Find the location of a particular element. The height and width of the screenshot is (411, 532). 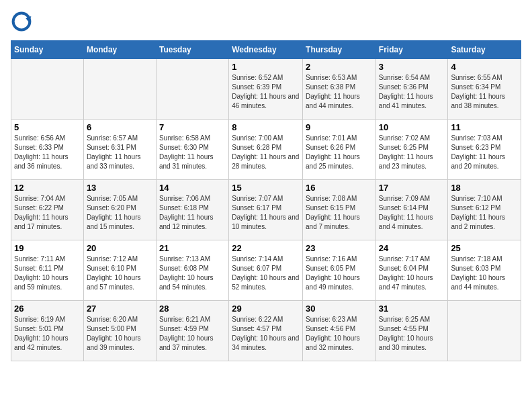

day-info: Sunrise: 6:20 AMSunset: 5:00 PMDaylight:… is located at coordinates (120, 334).